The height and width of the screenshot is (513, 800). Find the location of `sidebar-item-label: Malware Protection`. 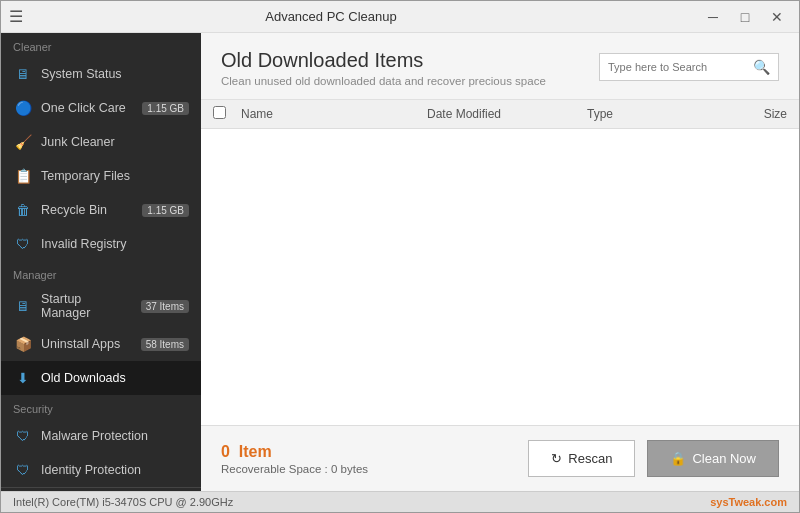

sidebar-item-label: Malware Protection is located at coordinates (115, 436).